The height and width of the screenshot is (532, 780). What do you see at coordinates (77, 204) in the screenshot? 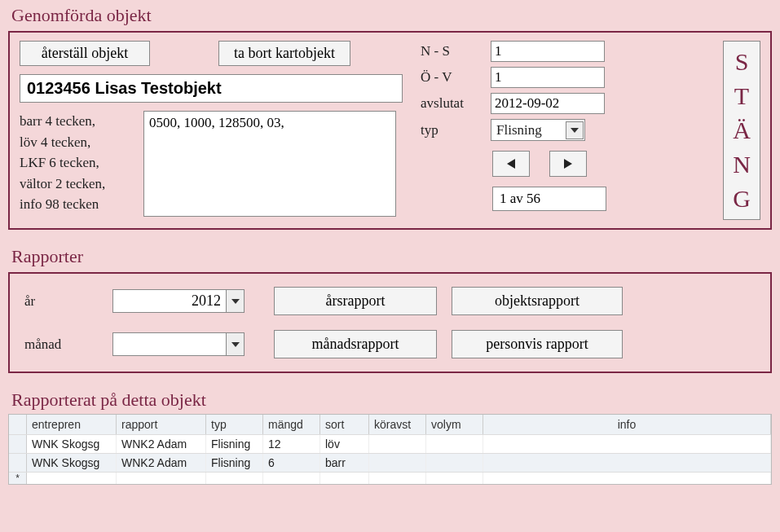
I see `hint-line: info 98 tecken` at bounding box center [77, 204].